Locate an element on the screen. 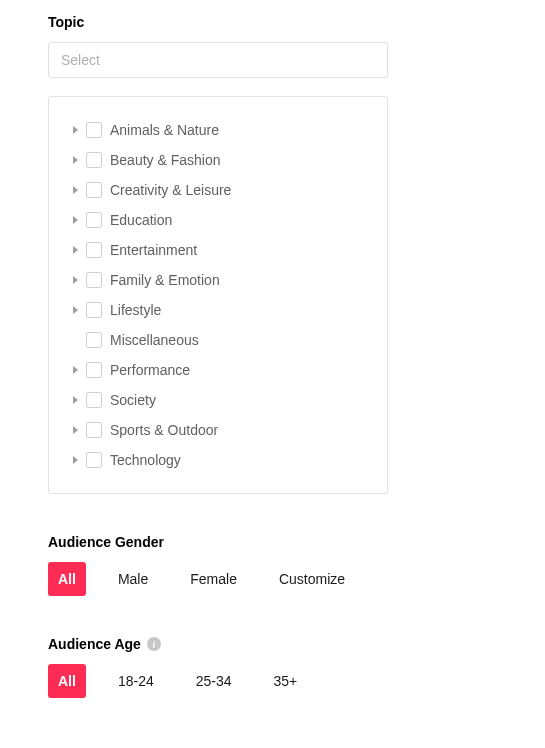 The height and width of the screenshot is (748, 545). age-option: 18-24 is located at coordinates (136, 681).